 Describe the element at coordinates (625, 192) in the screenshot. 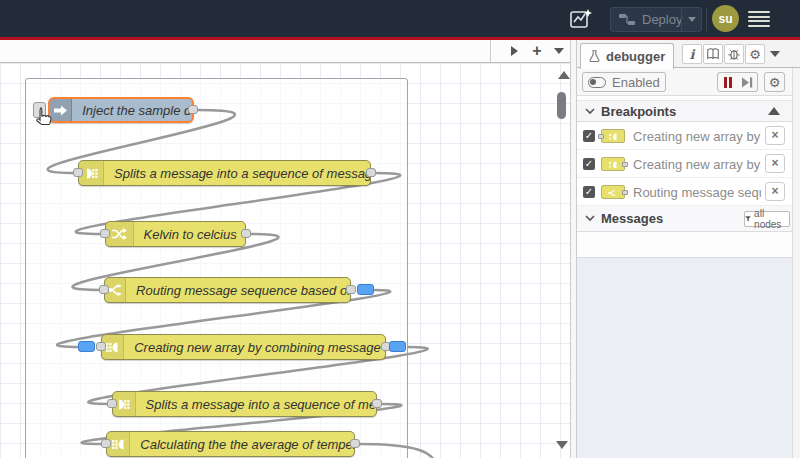

I see `mini-output-port` at that location.